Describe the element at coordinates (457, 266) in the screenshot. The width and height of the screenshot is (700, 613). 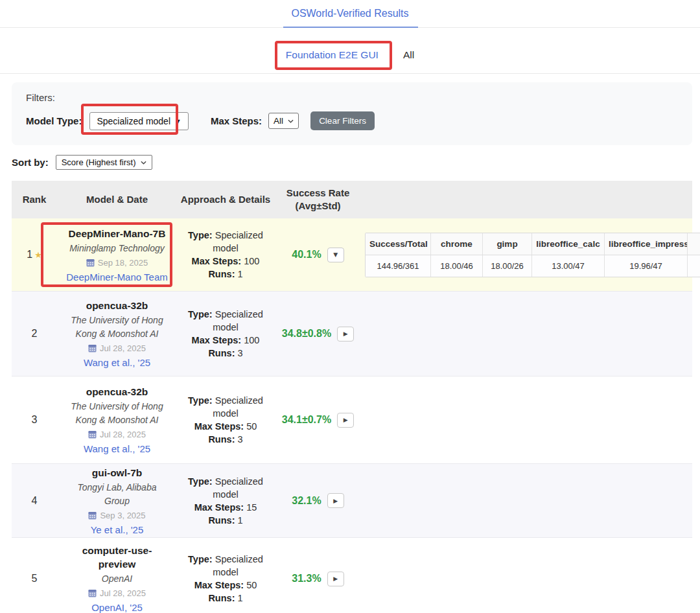
I see `details-cell: 18.00/46` at that location.